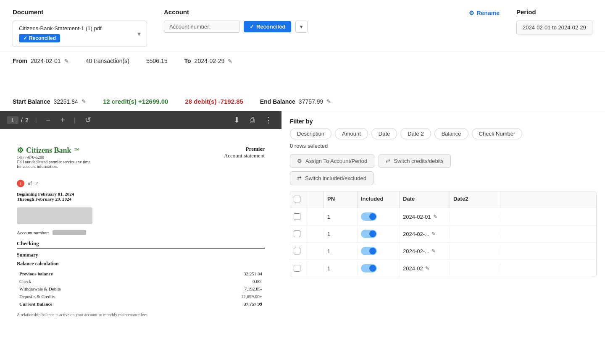 This screenshot has width=605, height=364. I want to click on pdf-zoom-out-button: −, so click(48, 120).